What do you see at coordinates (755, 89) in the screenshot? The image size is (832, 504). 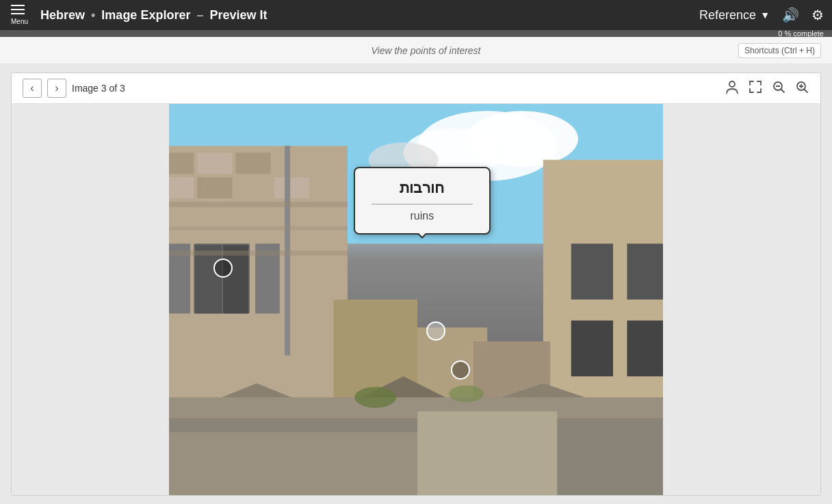 I see `fullscreen-button` at bounding box center [755, 89].